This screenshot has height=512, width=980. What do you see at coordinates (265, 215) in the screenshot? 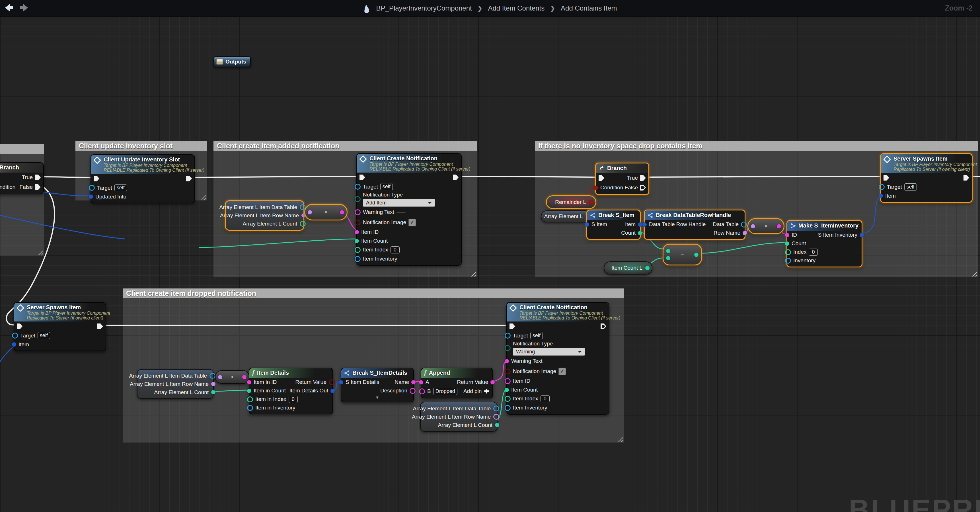
I see `array-element-locals-node-added: Array Element L Item Data TableArray Ele…` at bounding box center [265, 215].